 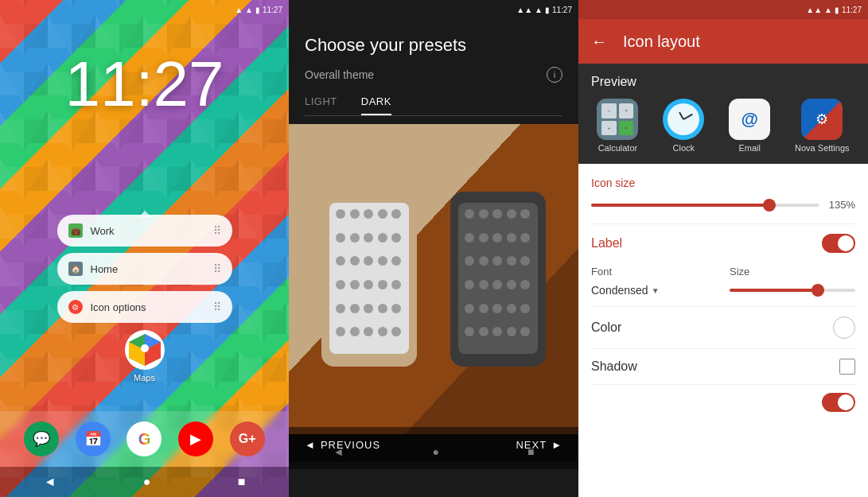 I want to click on icon-size-slider, so click(x=705, y=205).